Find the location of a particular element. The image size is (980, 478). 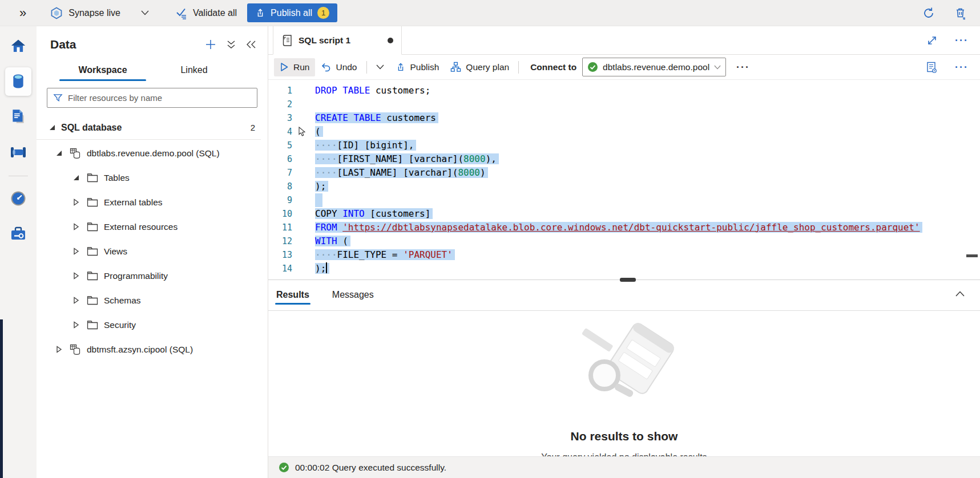

sidebar-item-data is located at coordinates (18, 82).